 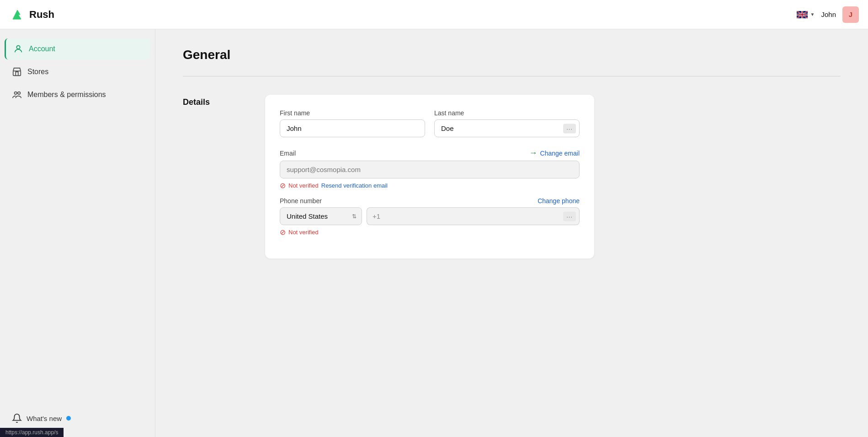 I want to click on name-row: First name Last name ···, so click(x=430, y=124).